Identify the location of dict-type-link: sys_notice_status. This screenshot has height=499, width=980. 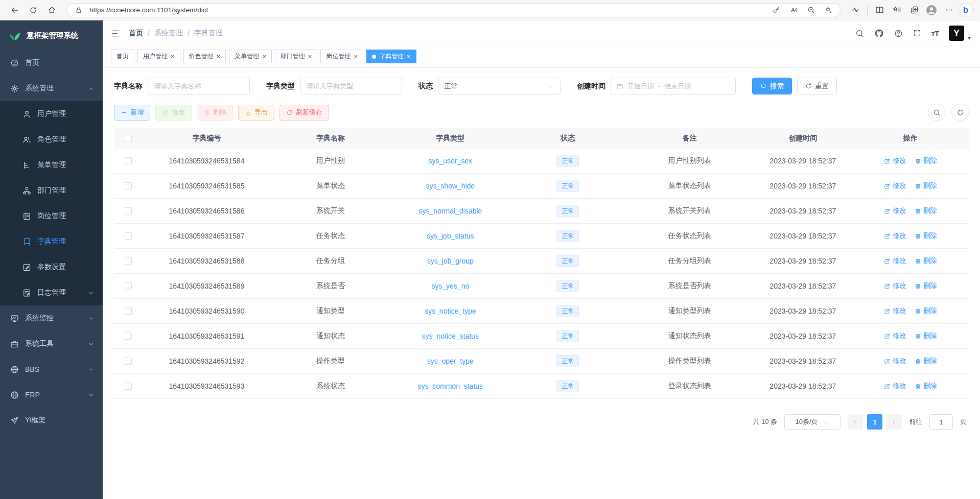
(451, 336).